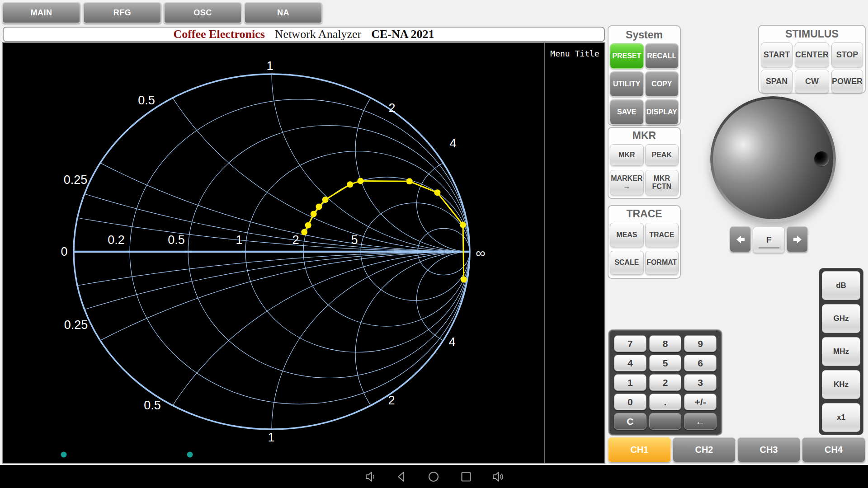 This screenshot has height=488, width=868. Describe the element at coordinates (700, 402) in the screenshot. I see `key-plus-minus: +/-` at that location.